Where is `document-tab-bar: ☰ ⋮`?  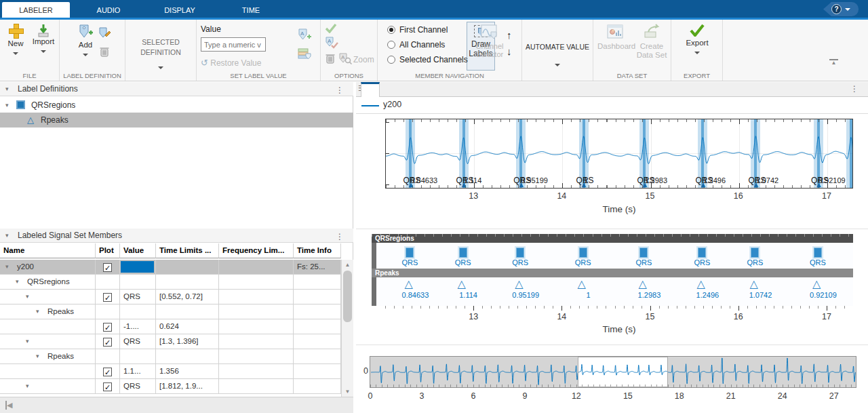 document-tab-bar: ☰ ⋮ is located at coordinates (612, 90).